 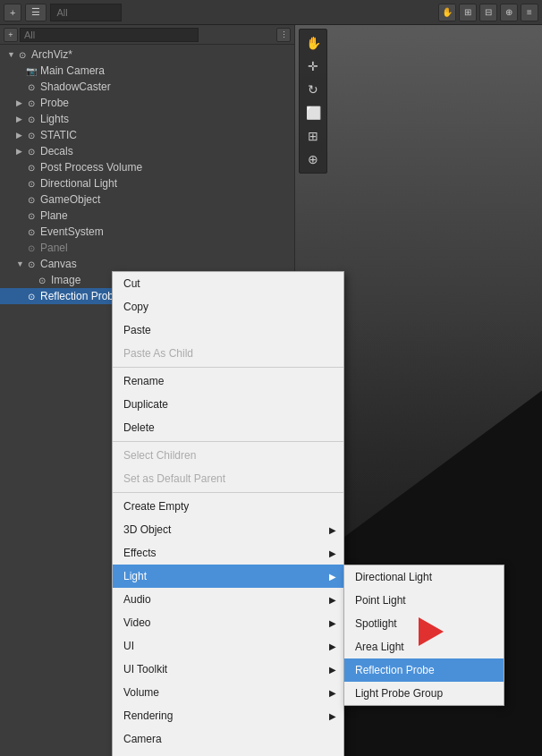 What do you see at coordinates (147, 119) in the screenshot?
I see `hierarchy-item-lights: ▶ ⊙ Lights` at bounding box center [147, 119].